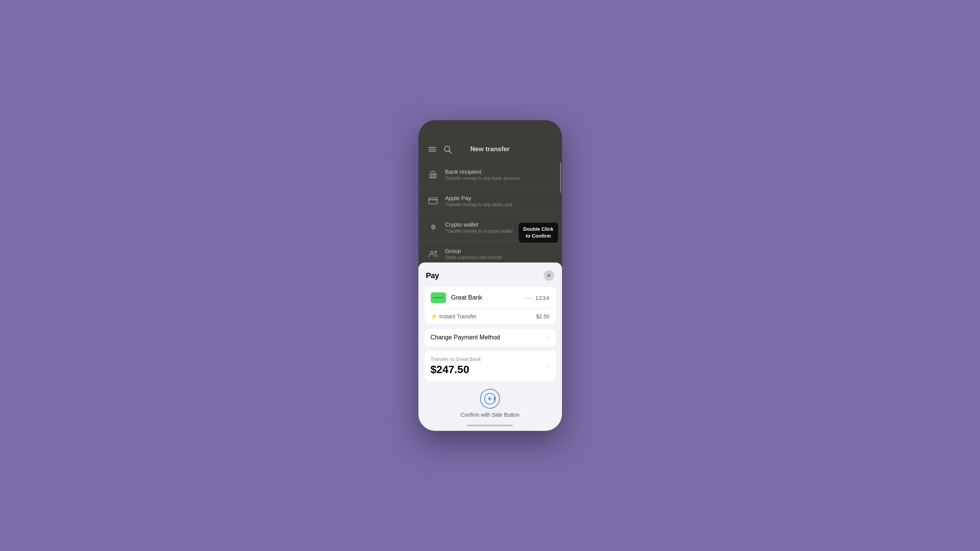 Image resolution: width=980 pixels, height=551 pixels. I want to click on phone-container: New transfer Bank recipient Transfer mon…, so click(490, 276).